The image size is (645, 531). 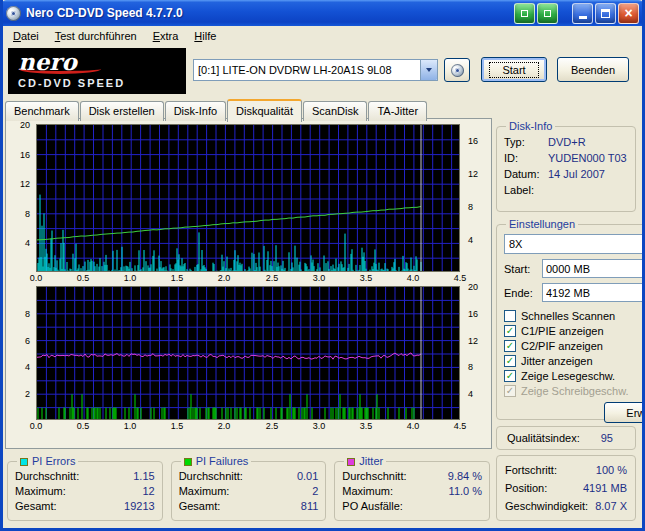 What do you see at coordinates (429, 70) in the screenshot?
I see `chevron-down-icon` at bounding box center [429, 70].